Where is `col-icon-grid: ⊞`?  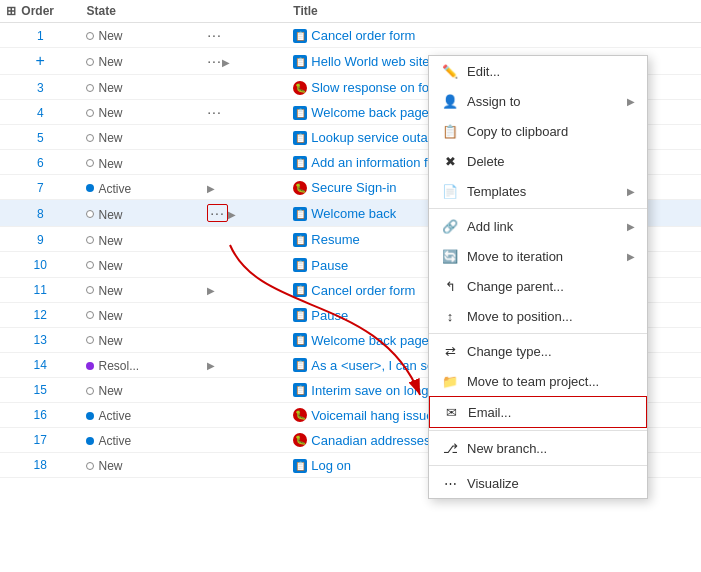
col-icon-grid: ⊞ is located at coordinates (11, 11).